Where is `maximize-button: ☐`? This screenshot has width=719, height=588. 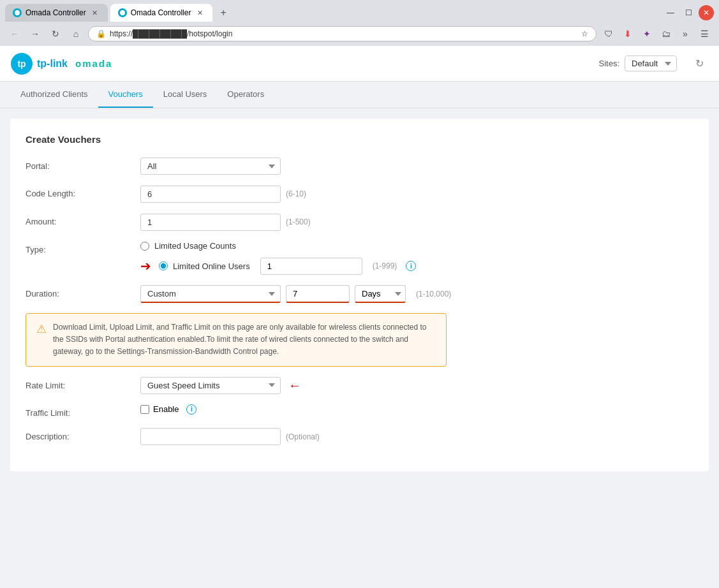 maximize-button: ☐ is located at coordinates (688, 13).